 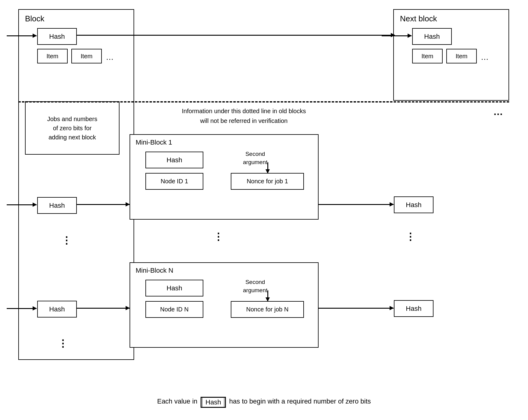 What do you see at coordinates (174, 288) in the screenshot?
I see `hash-box-mbn: Hash` at bounding box center [174, 288].